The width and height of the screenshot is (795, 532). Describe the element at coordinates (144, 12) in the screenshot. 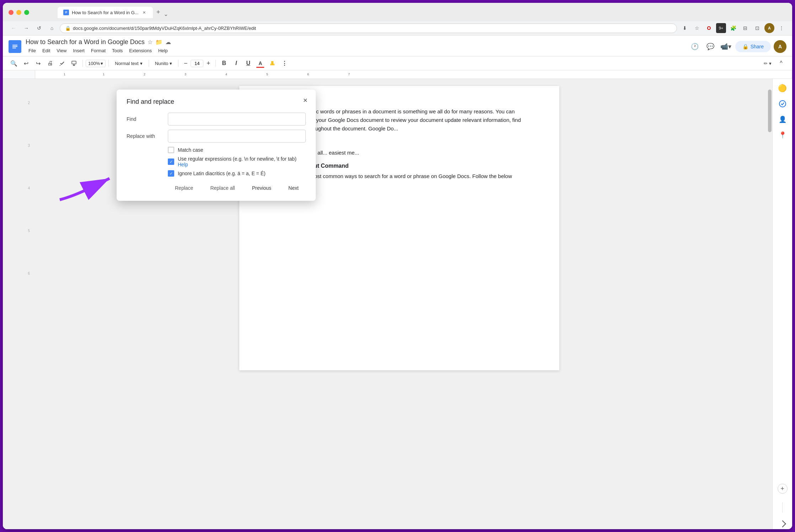

I see `tab-close-button: ✕` at that location.